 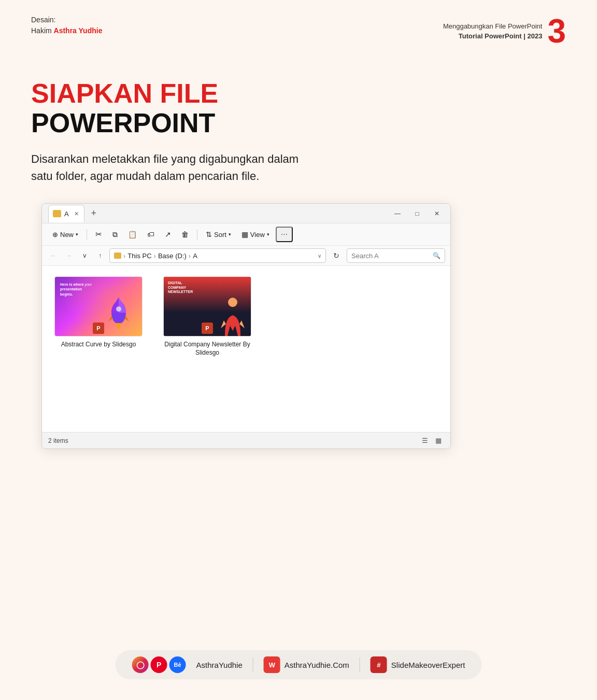 What do you see at coordinates (172, 256) in the screenshot?
I see `path-base: Base (D:)` at bounding box center [172, 256].